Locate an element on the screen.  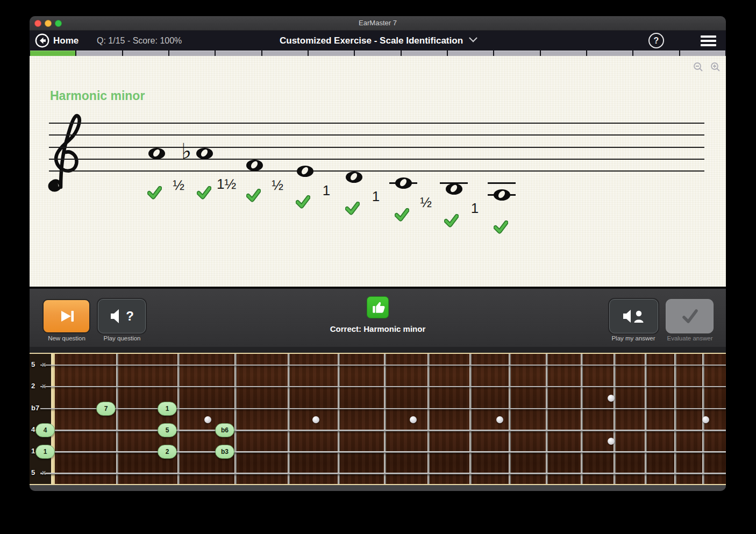
play-my-answer-button is located at coordinates (633, 316).